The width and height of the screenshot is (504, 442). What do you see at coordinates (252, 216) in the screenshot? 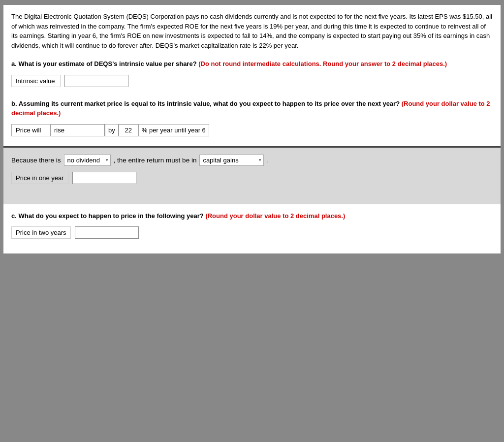
I see `question-c-text: c. What do you expect to happen to price…` at bounding box center [252, 216].